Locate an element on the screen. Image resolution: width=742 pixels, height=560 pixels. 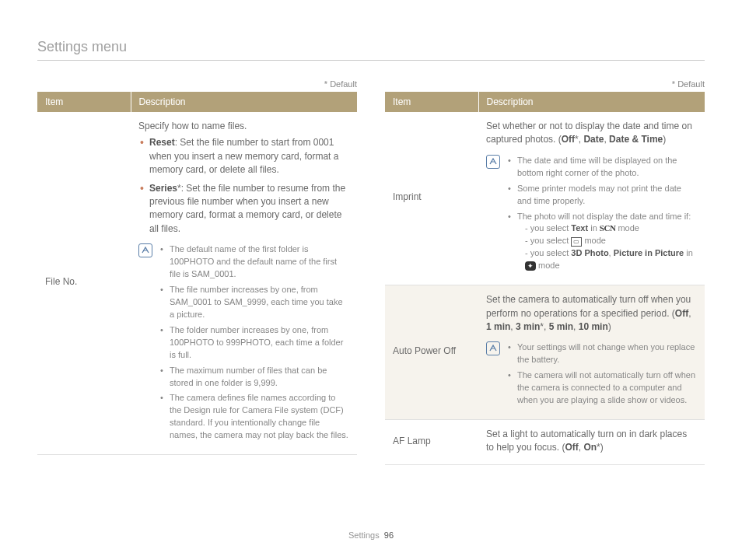
reset-text: : Set the file number to start from 0001… is located at coordinates (244, 156).